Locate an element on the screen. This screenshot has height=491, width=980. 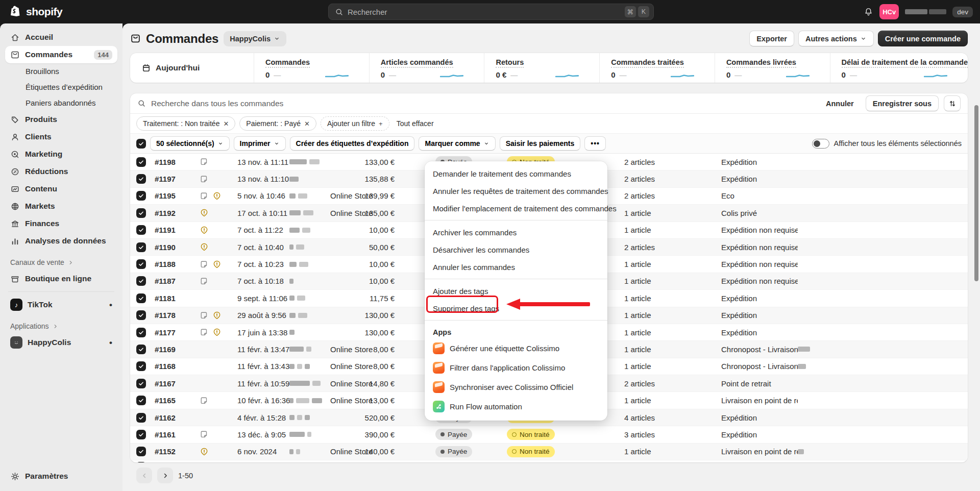
menu-item-synchroniser-avec-colissimo-officiel: Synchroniser avec Colissimo Officiel is located at coordinates (516, 387).